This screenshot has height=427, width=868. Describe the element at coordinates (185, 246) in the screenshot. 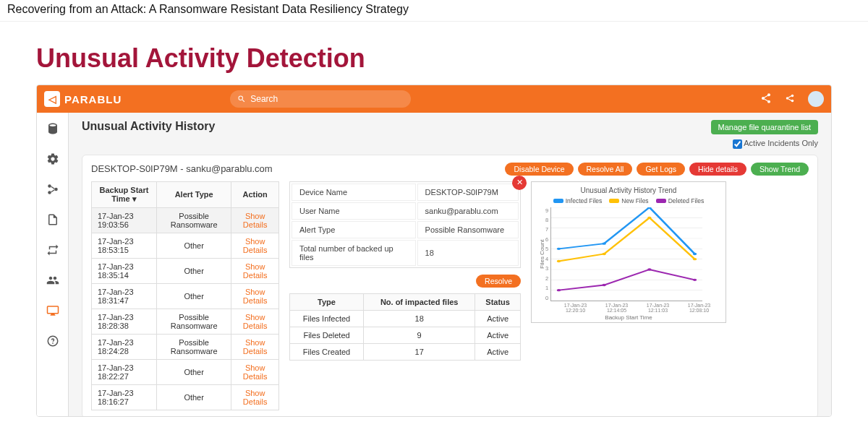

I see `table-row: 17-Jan-23 18:53:15OtherShow Details` at that location.